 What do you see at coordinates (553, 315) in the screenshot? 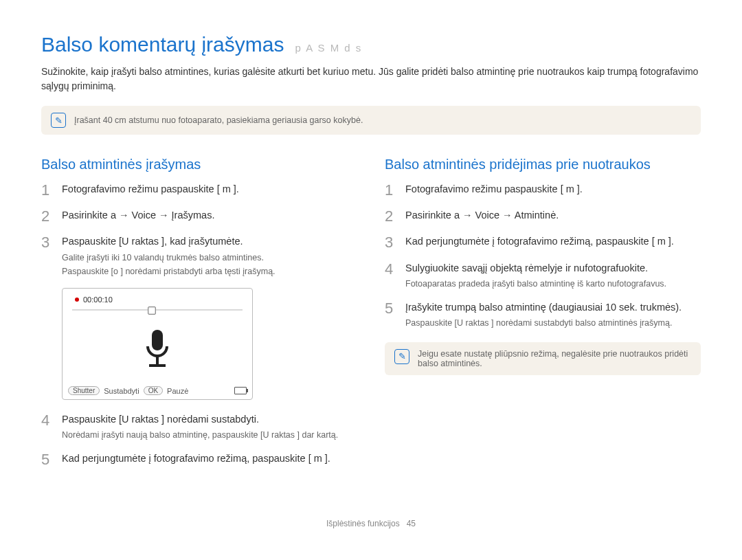
I see `step-text: Įrašykite trumpą balso atmintinę (daugia…` at bounding box center [553, 315].